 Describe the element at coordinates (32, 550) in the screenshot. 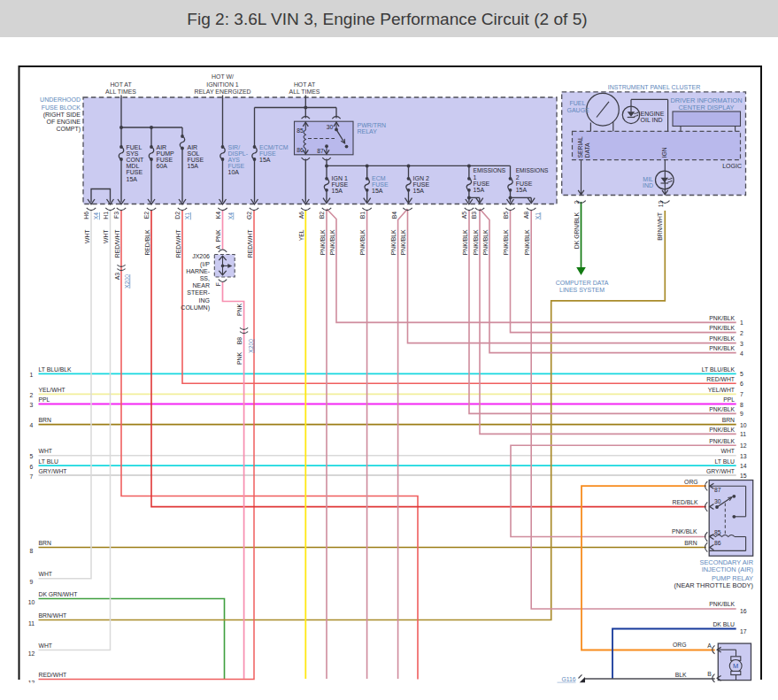

I see `svg-text: 8` at that location.